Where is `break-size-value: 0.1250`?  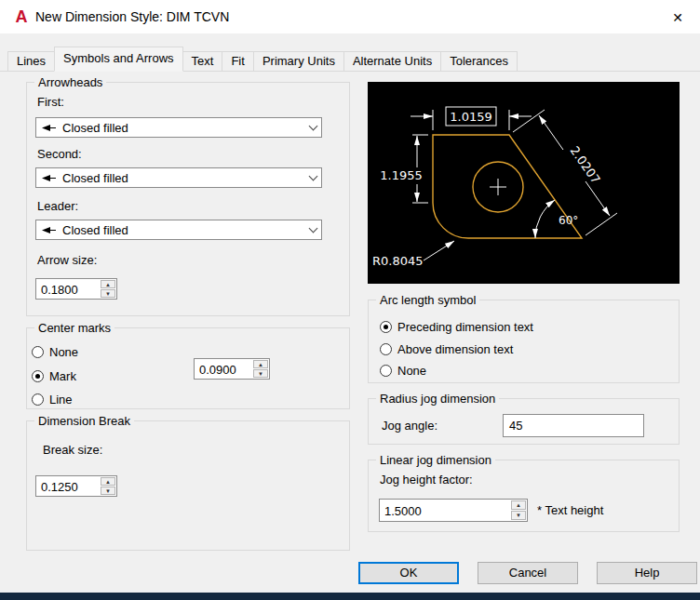
break-size-value: 0.1250 is located at coordinates (60, 486).